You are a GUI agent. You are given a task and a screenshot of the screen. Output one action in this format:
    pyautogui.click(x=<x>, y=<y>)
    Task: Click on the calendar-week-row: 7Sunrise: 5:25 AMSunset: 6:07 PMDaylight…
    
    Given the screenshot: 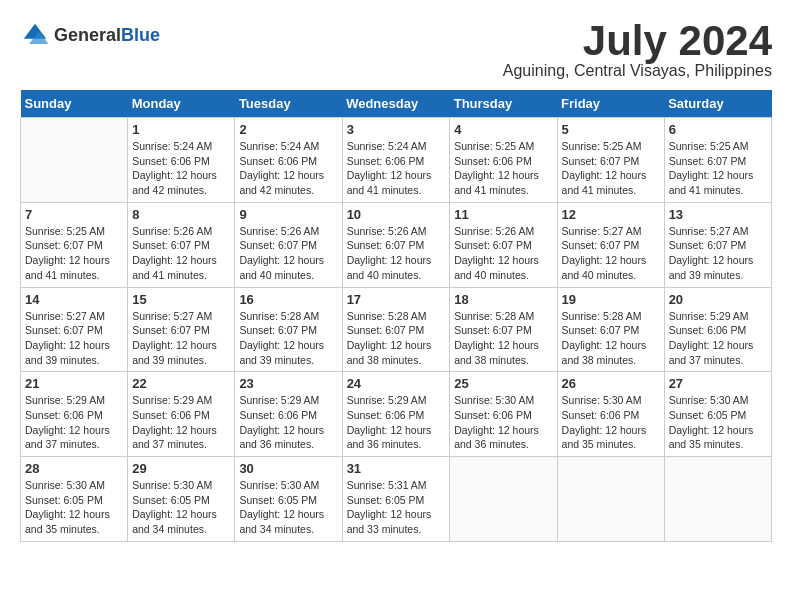 What is the action you would take?
    pyautogui.click(x=396, y=244)
    